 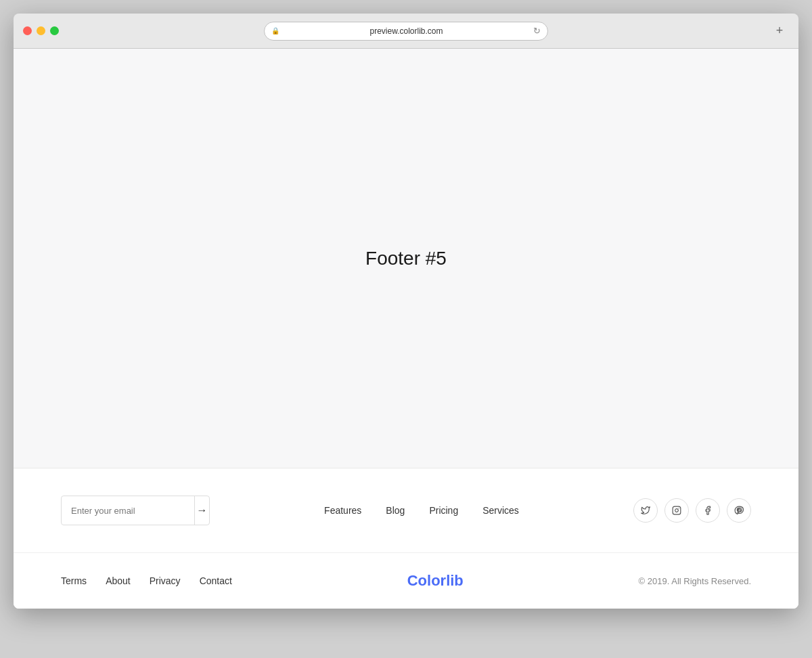 What do you see at coordinates (27, 31) in the screenshot?
I see `close-button` at bounding box center [27, 31].